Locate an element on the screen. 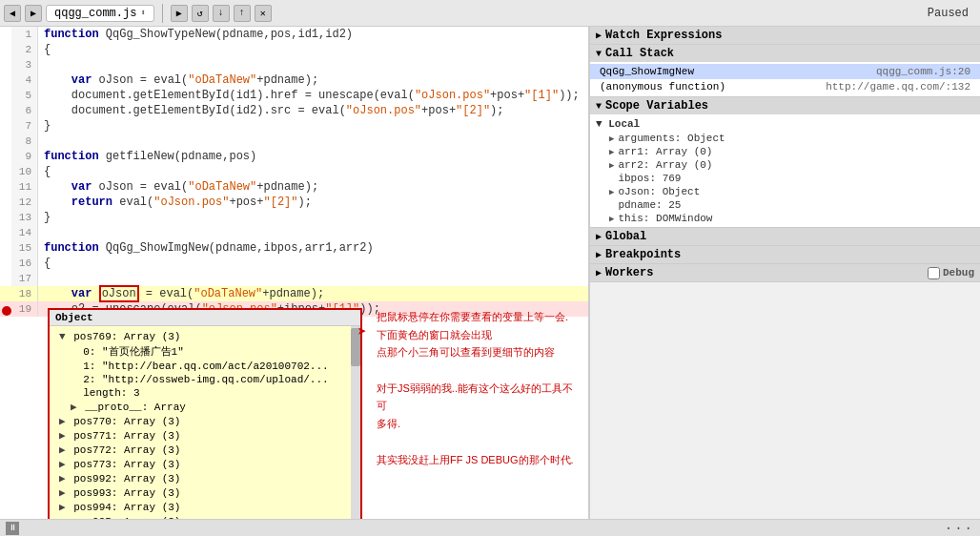 The image size is (980, 536). status-right: ··· is located at coordinates (959, 528).